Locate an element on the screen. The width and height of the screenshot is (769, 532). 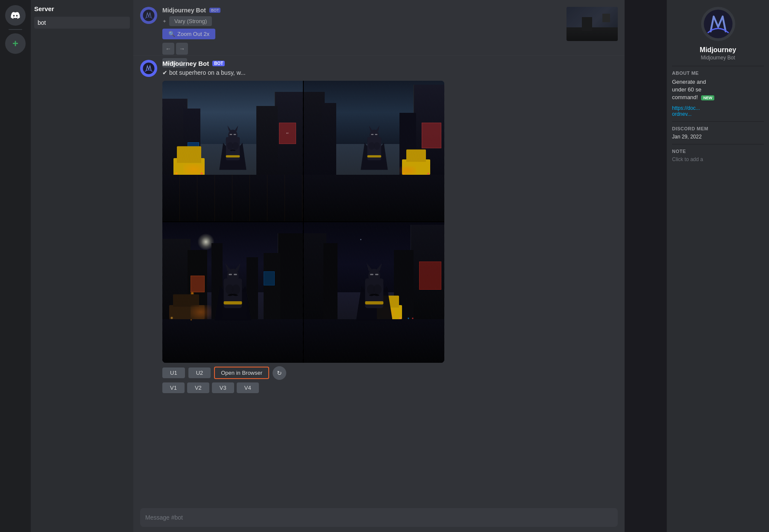
profile-subtitle: Midjourney Bot is located at coordinates (718, 58).